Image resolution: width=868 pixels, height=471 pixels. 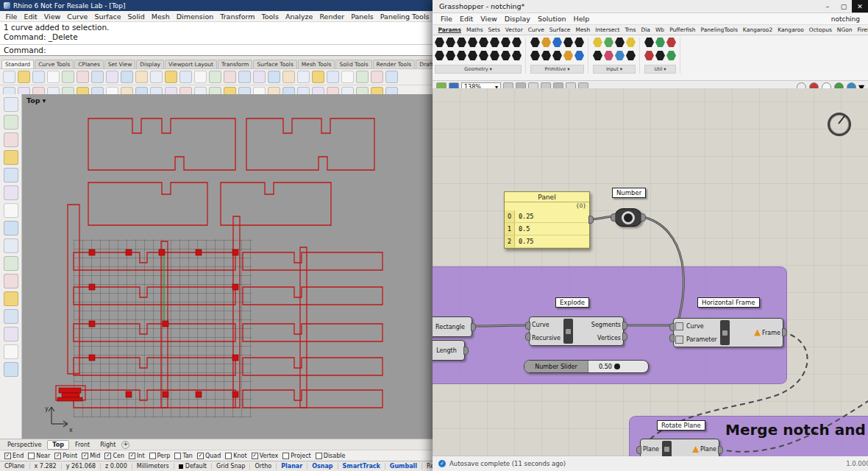 I want to click on number-slider-knob, so click(x=617, y=366).